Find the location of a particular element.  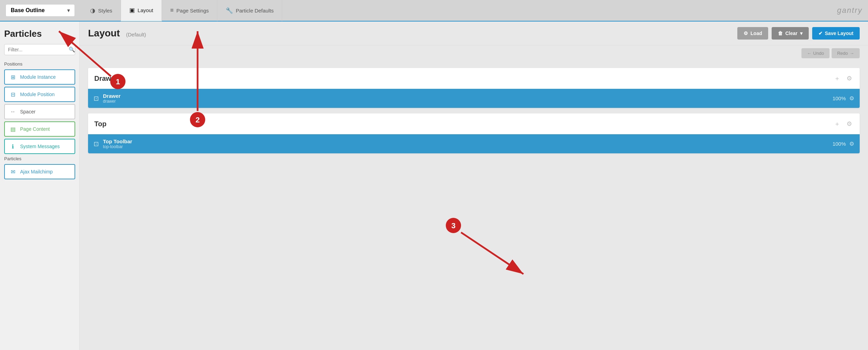

top-section-actions: ＋ ⚙ is located at coordinates (843, 124).